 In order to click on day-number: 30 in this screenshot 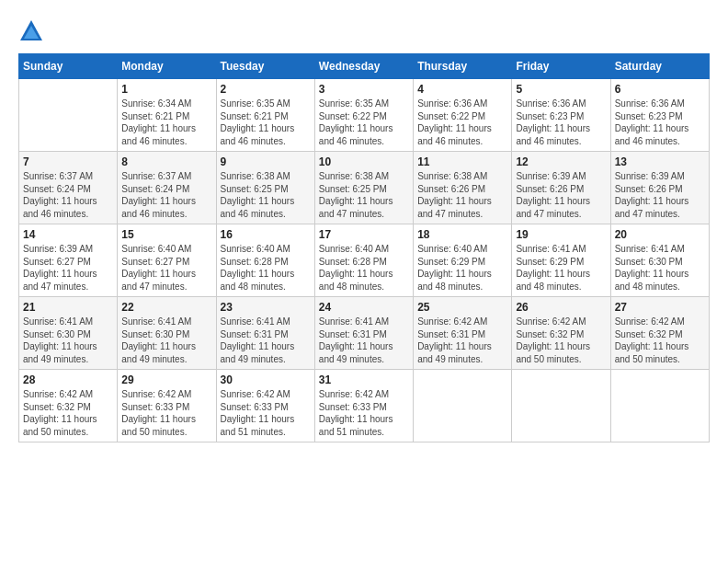, I will do `click(266, 380)`.